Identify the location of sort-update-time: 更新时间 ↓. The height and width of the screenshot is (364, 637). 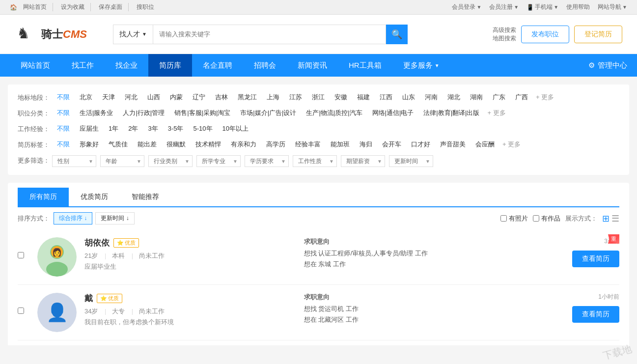
(115, 218).